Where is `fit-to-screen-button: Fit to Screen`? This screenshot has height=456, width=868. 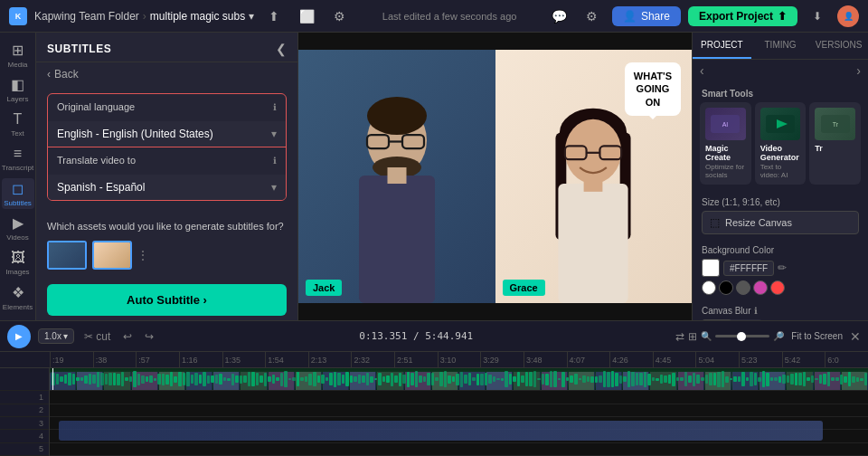
fit-to-screen-button: Fit to Screen is located at coordinates (817, 337).